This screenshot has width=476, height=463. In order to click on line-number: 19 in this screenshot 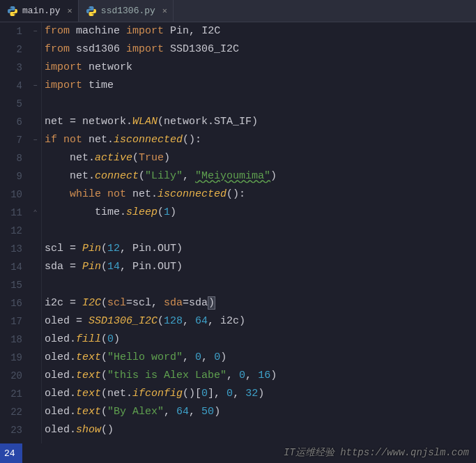, I will do `click(11, 358)`.